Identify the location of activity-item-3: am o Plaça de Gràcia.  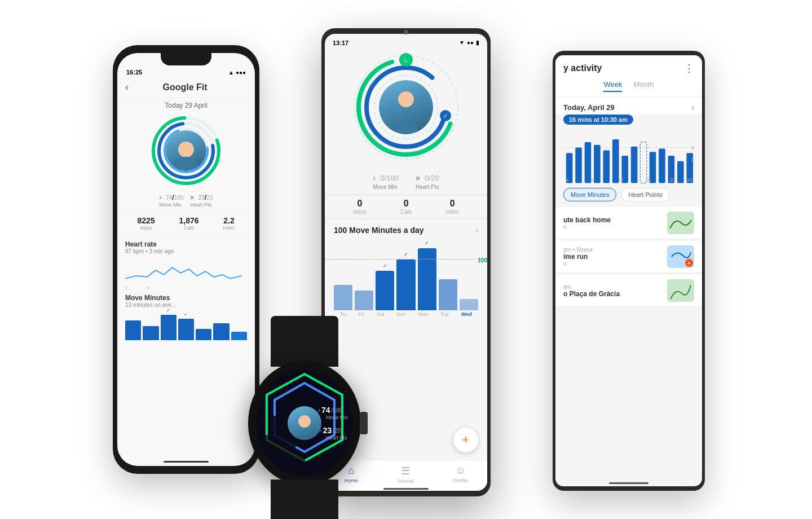
(629, 291).